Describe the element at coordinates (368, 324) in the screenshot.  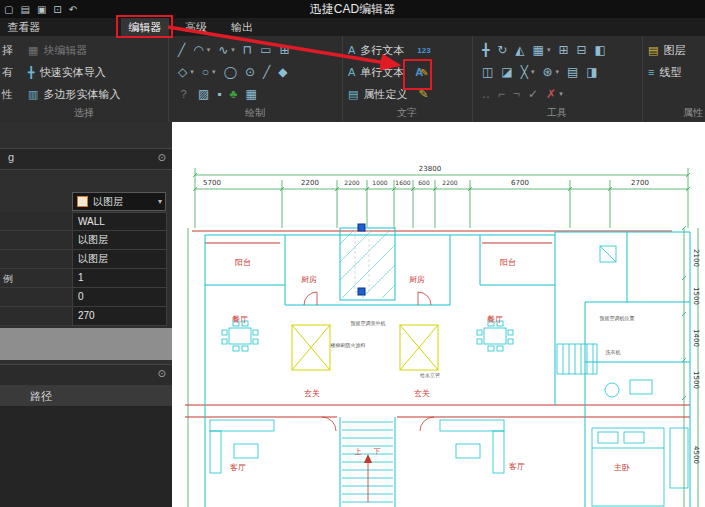
I see `note: 预留空调室外机` at that location.